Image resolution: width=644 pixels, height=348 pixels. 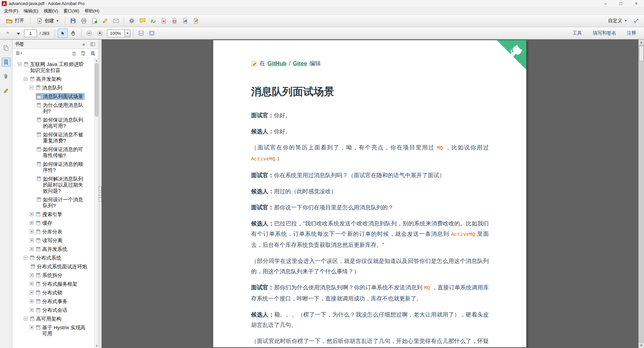 I want to click on bookmarks-button, so click(x=6, y=62).